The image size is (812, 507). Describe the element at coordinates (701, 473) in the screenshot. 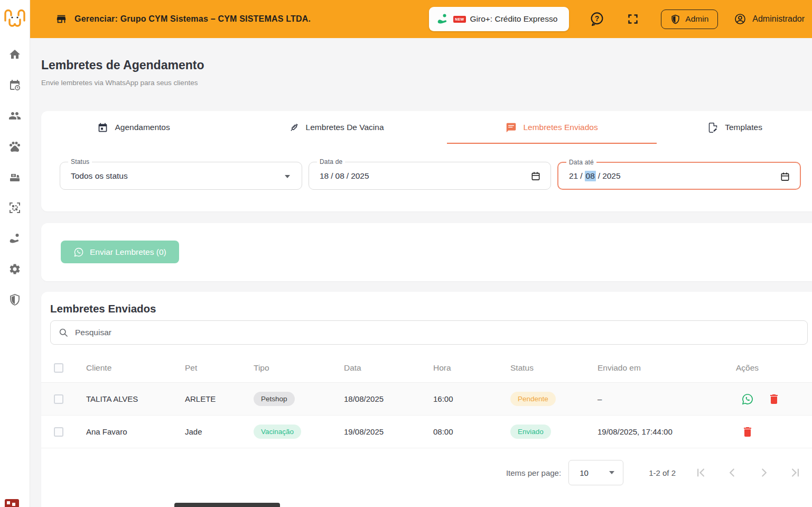

I see `first-page-button` at that location.